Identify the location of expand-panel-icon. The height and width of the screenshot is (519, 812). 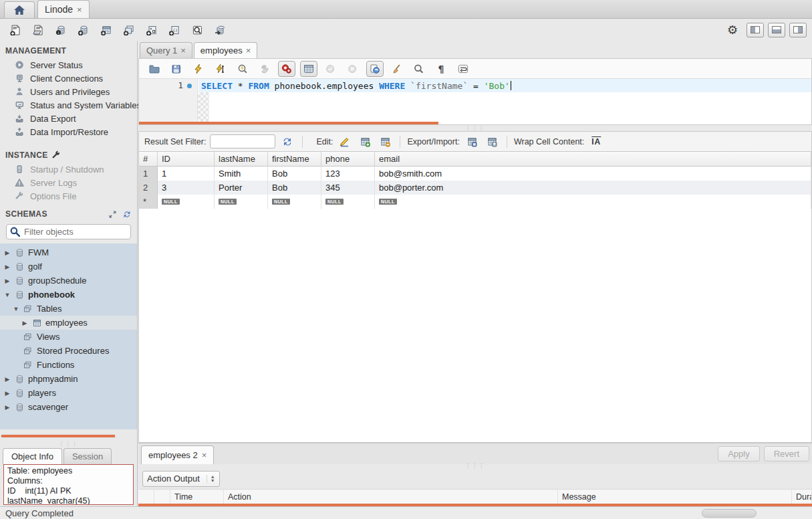
(112, 214).